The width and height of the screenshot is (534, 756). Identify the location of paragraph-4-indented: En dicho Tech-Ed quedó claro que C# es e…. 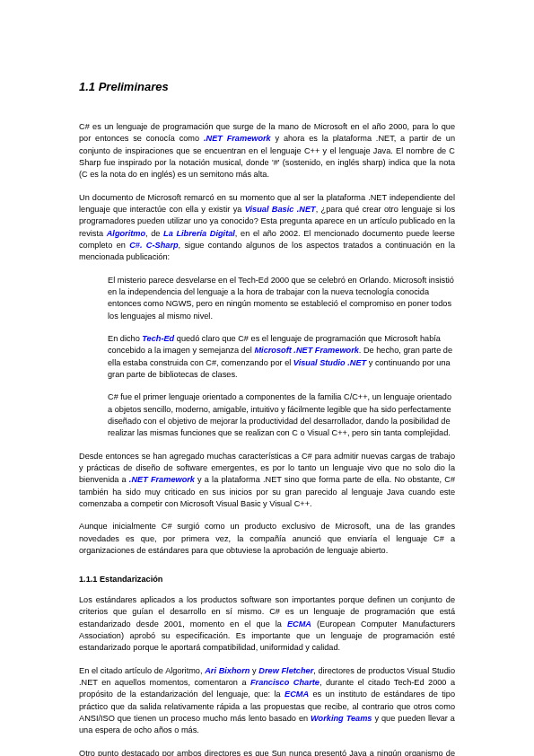
(267, 357).